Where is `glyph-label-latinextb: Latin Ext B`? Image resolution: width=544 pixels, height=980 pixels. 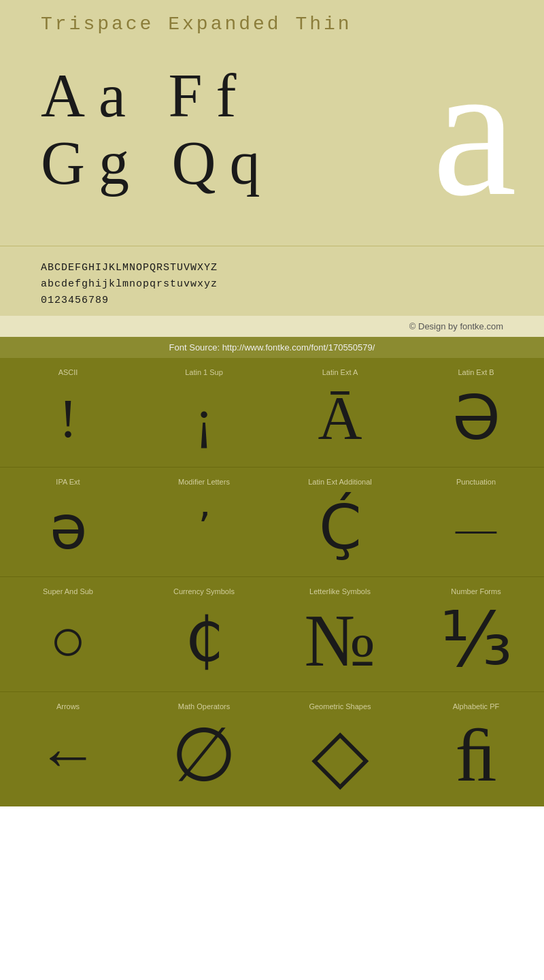 glyph-label-latinextb: Latin Ext B is located at coordinates (476, 373).